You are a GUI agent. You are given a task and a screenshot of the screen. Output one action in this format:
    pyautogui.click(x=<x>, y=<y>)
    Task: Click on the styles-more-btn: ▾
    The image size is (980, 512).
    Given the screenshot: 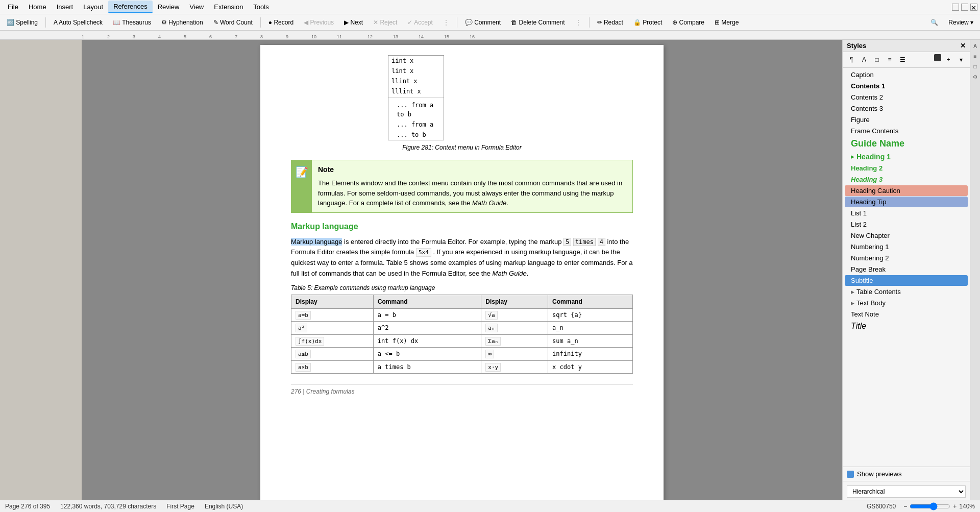 What is the action you would take?
    pyautogui.click(x=961, y=60)
    